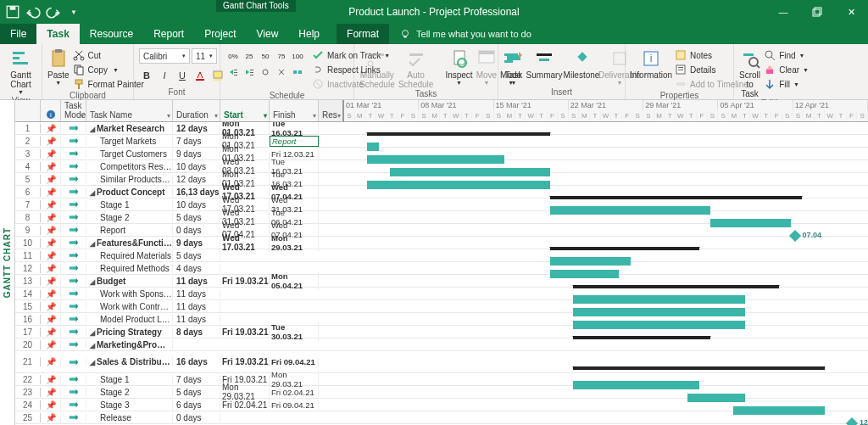 Image resolution: width=868 pixels, height=425 pixels. What do you see at coordinates (233, 72) in the screenshot?
I see `outdent-button` at bounding box center [233, 72].